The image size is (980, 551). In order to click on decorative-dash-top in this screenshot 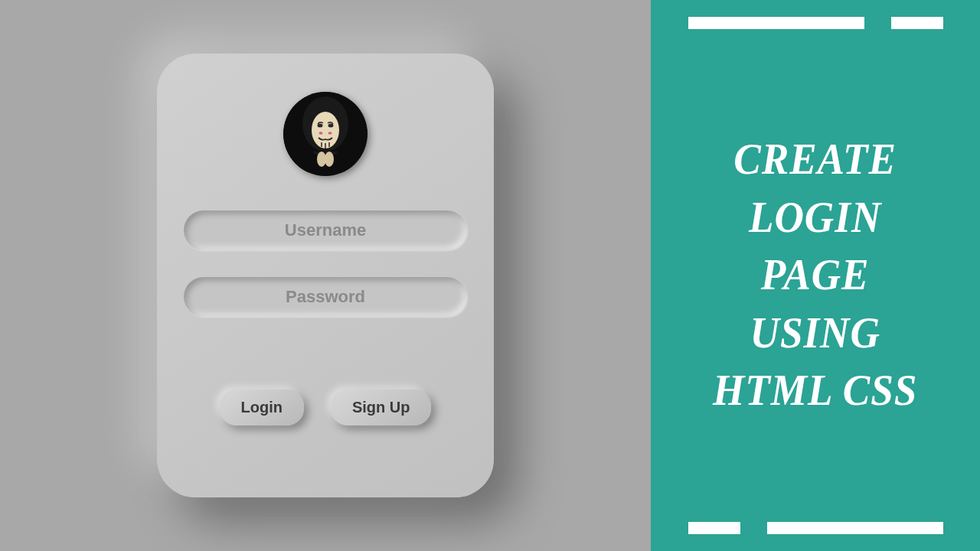, I will do `click(815, 23)`.